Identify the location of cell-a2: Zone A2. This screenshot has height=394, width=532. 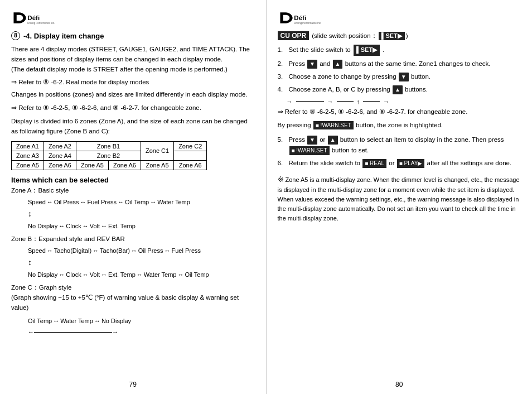
(60, 146).